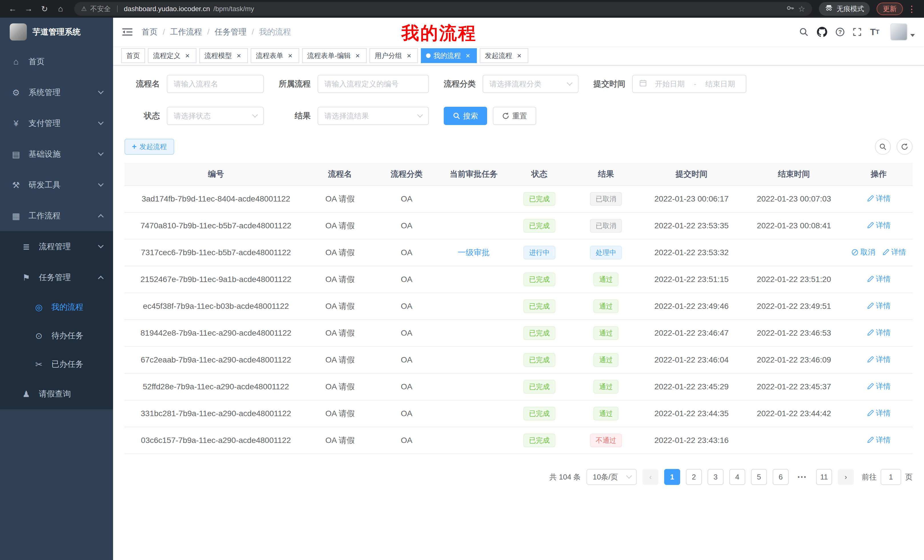 This screenshot has width=924, height=560. What do you see at coordinates (794, 360) in the screenshot?
I see `cell-end-time: 2022-01-22 23:46:09` at bounding box center [794, 360].